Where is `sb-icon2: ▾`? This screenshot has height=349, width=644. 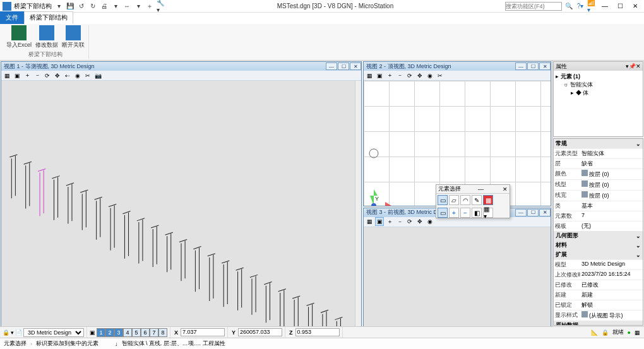
sb-icon2: ▾ is located at coordinates (13, 333).